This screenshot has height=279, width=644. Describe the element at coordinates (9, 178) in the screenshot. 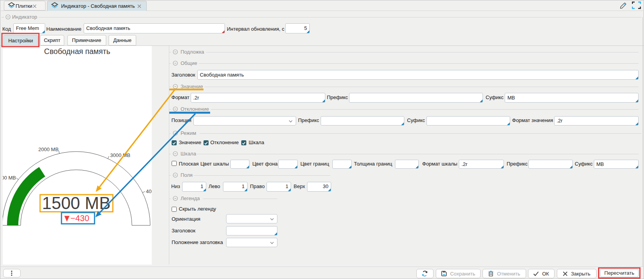

I see `svg-text: 1000 MB` at that location.